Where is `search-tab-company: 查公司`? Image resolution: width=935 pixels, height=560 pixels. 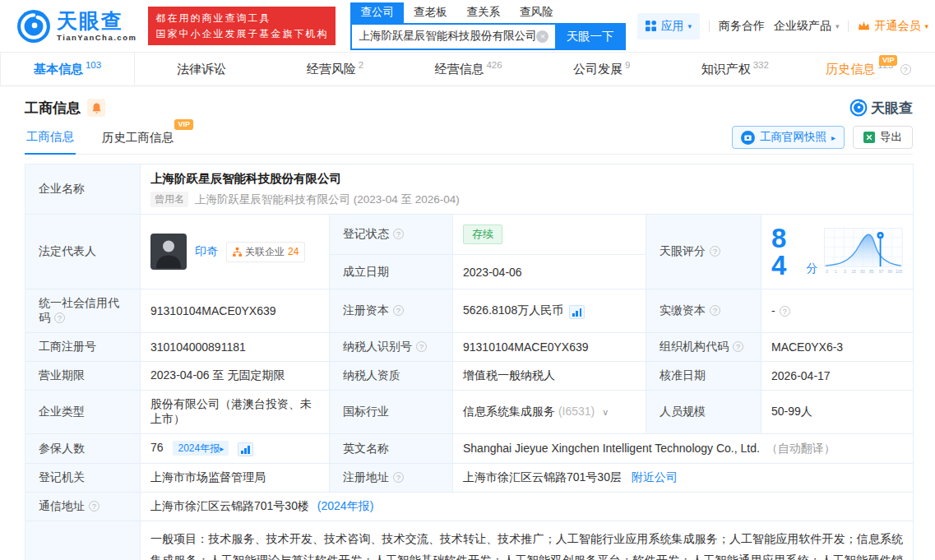 search-tab-company: 查公司 is located at coordinates (377, 13).